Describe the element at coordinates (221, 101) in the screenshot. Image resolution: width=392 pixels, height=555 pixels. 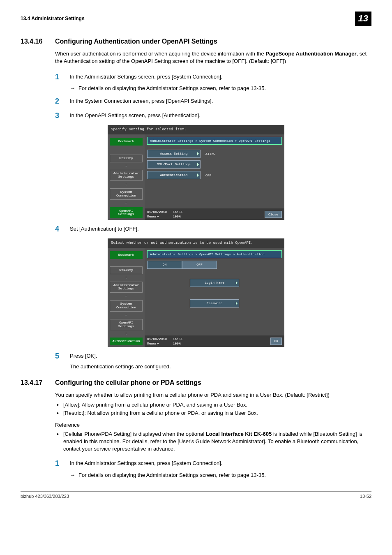
I see `step-2-text: In the System Connection screen, press […` at that location.